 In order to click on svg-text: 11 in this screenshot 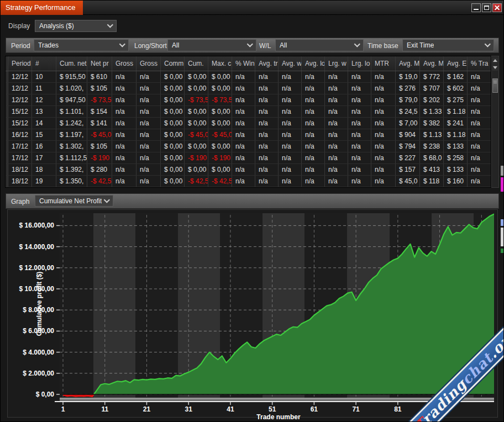, I will do `click(105, 409)`.